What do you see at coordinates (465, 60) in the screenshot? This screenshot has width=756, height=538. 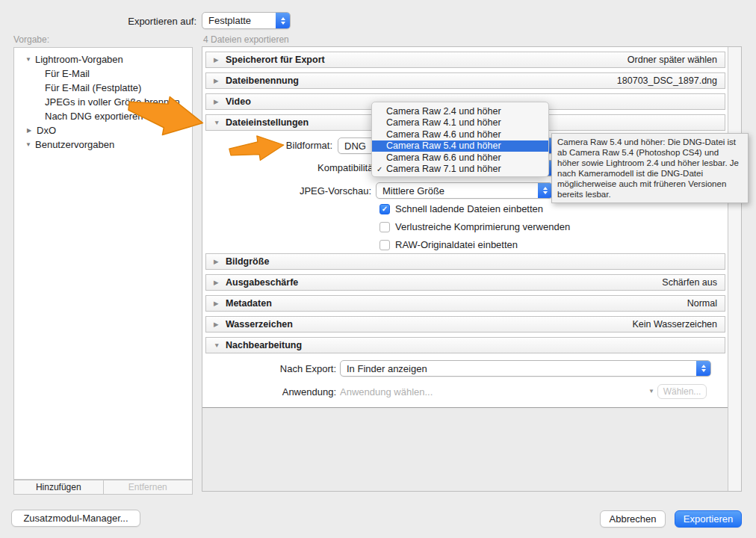 I see `section-speicherort: ▶ Speicherort für Export Ordner später w…` at bounding box center [465, 60].